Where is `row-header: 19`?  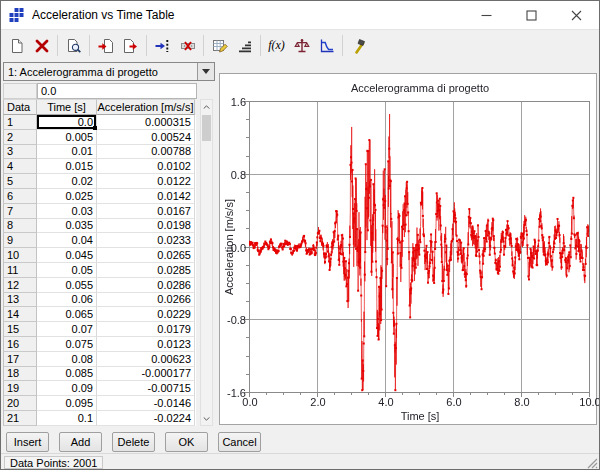
row-header: 19 is located at coordinates (20, 388).